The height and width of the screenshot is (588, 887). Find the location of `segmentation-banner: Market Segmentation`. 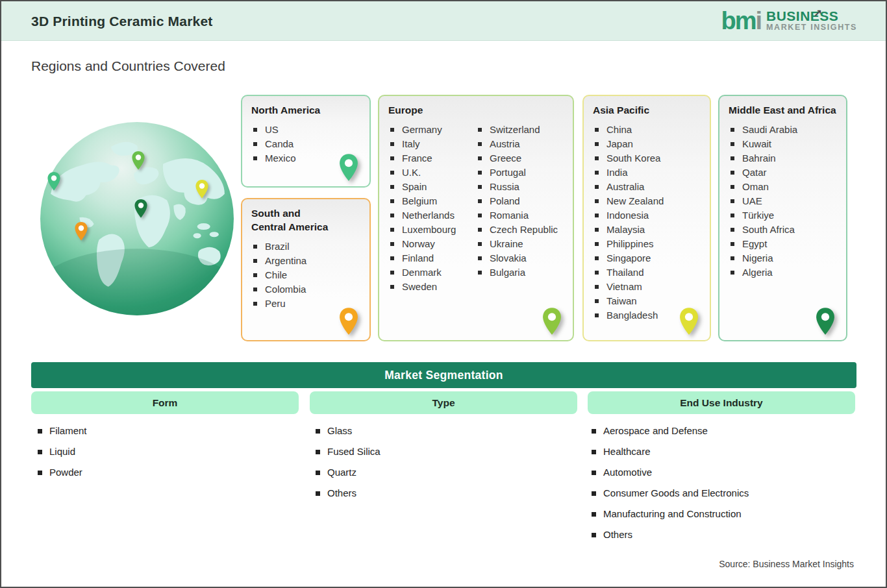

segmentation-banner: Market Segmentation is located at coordinates (444, 375).